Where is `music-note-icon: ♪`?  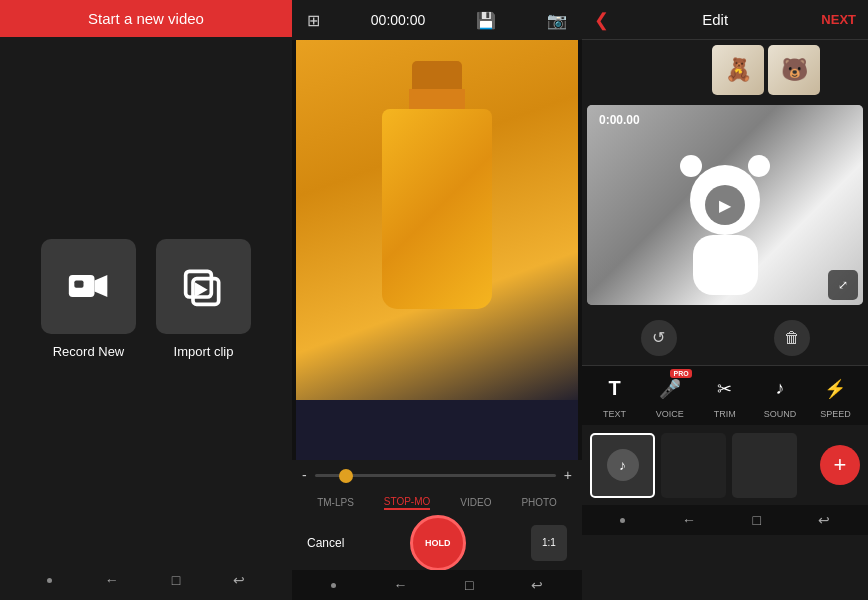
music-note-icon: ♪ is located at coordinates (780, 388).